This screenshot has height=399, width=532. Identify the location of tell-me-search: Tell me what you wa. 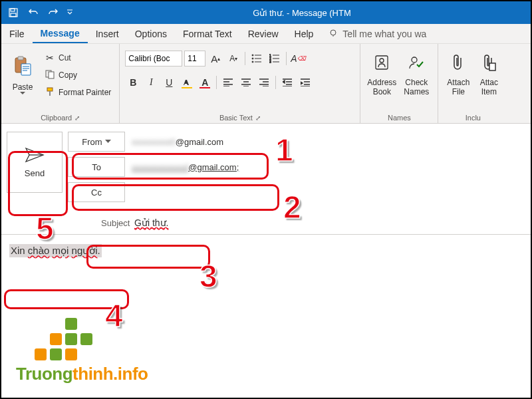
(377, 34).